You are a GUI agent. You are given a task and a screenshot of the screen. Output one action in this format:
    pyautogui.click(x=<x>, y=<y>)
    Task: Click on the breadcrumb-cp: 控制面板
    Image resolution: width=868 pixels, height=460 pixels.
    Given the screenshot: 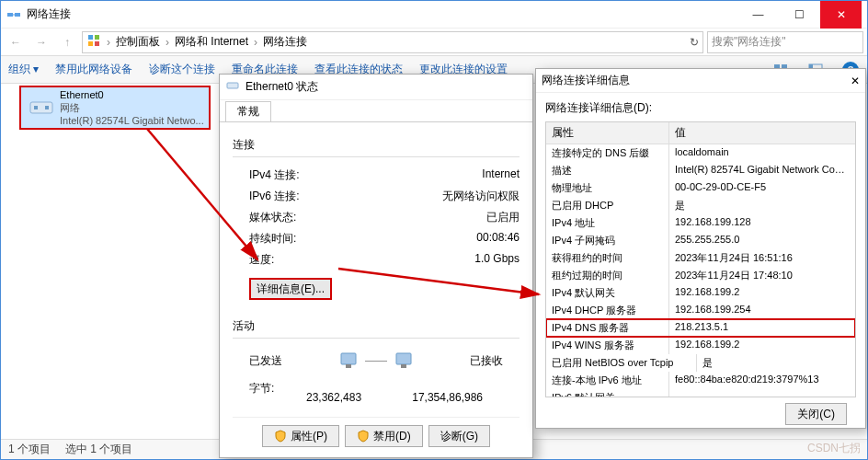 What is the action you would take?
    pyautogui.click(x=138, y=42)
    